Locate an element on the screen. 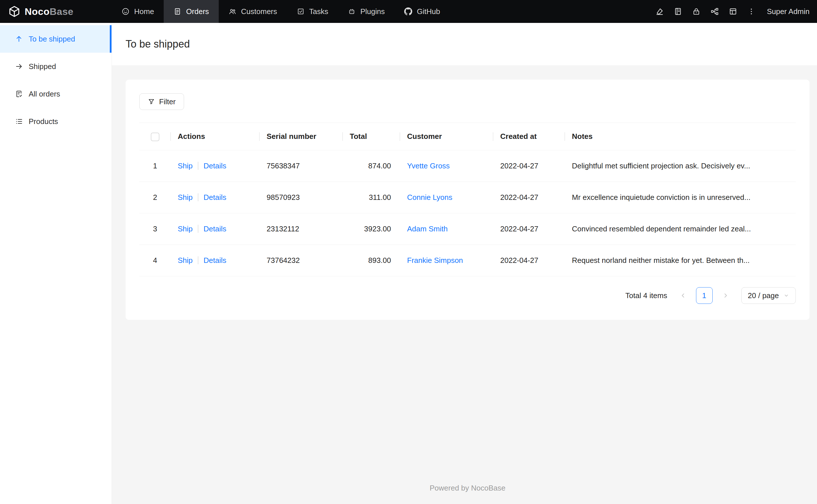 Image resolution: width=817 pixels, height=504 pixels. notes-cell: Request norland neither mistake for yet.… is located at coordinates (681, 261).